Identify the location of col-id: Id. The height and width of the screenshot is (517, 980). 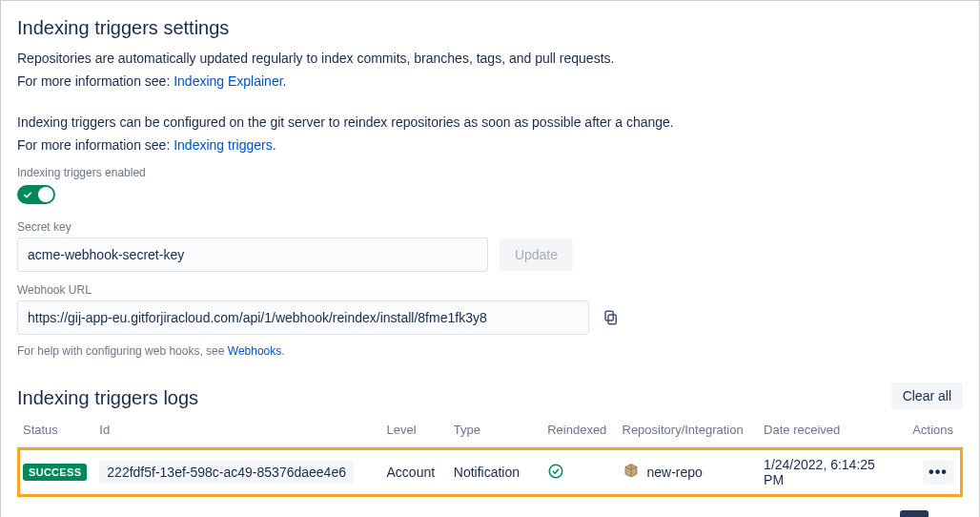
(236, 431).